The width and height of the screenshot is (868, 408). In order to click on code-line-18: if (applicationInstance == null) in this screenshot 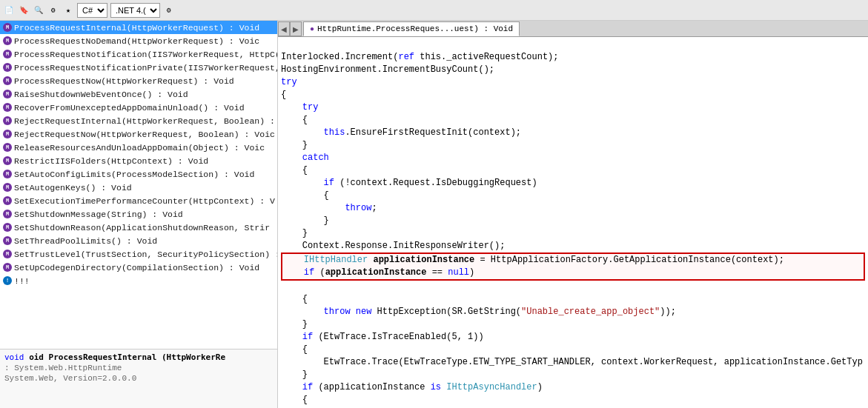, I will do `click(378, 272)`.